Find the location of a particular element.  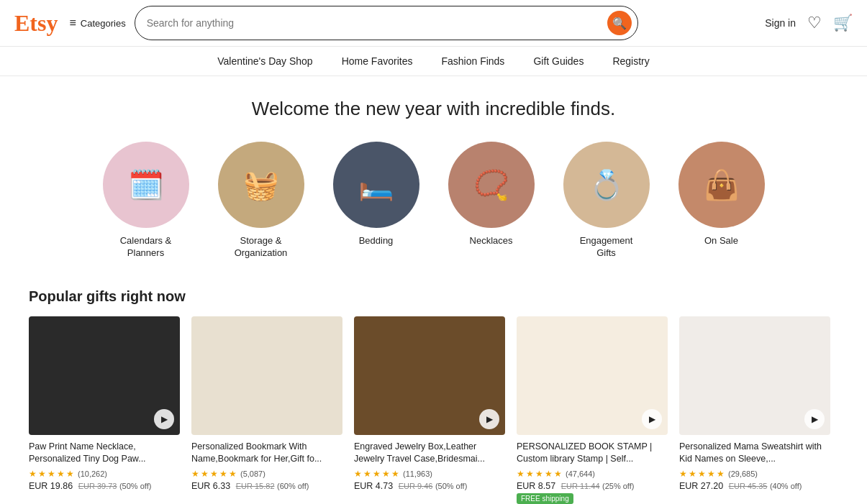

nav-item: Fashion Finds is located at coordinates (473, 61).